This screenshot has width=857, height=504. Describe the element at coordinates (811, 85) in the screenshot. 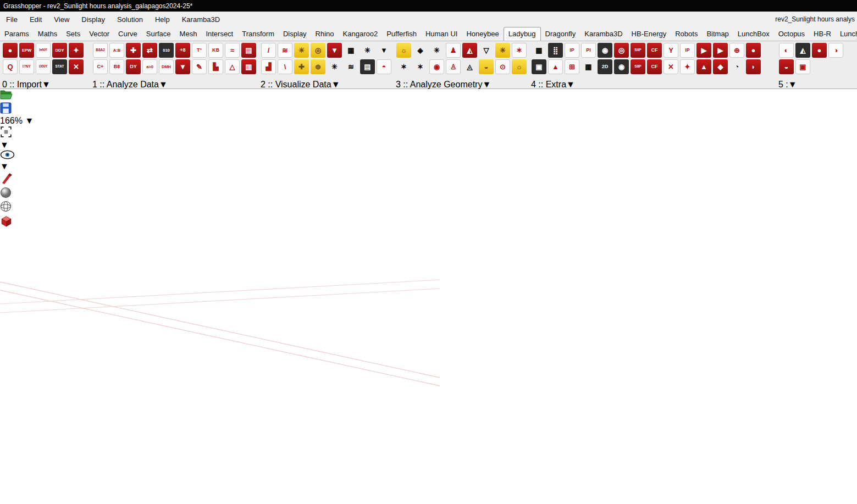

I see `ribbon-group-label: 5 :▼` at that location.